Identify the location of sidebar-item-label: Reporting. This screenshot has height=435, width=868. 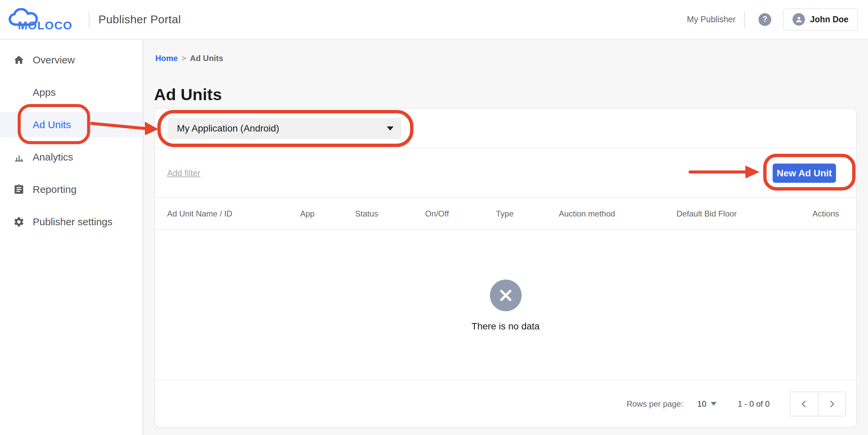
(55, 190).